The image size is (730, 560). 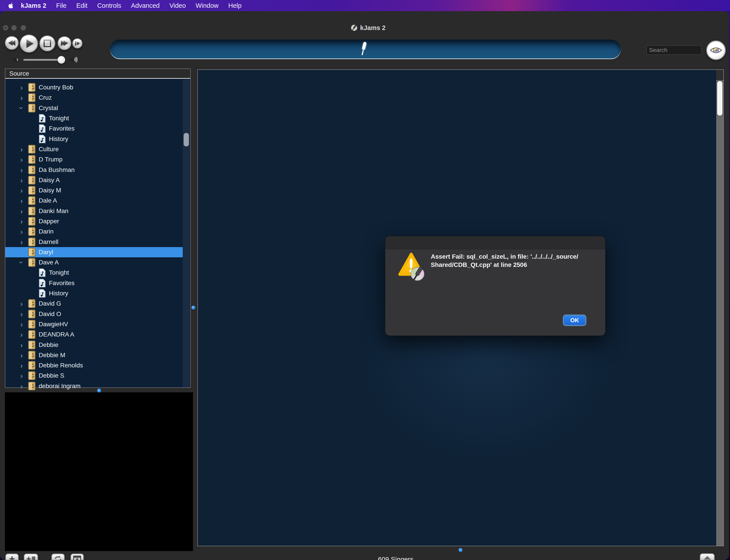 I want to click on minimize-button, so click(x=14, y=28).